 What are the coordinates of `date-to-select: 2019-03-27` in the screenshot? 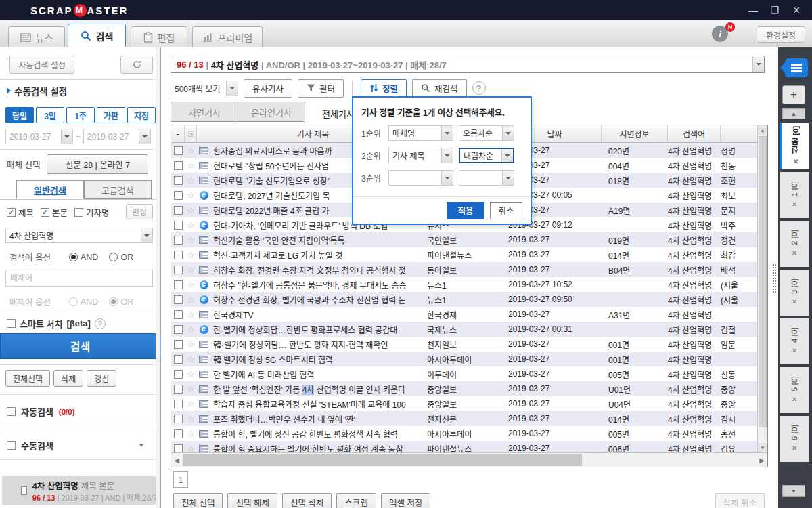 It's located at (117, 137).